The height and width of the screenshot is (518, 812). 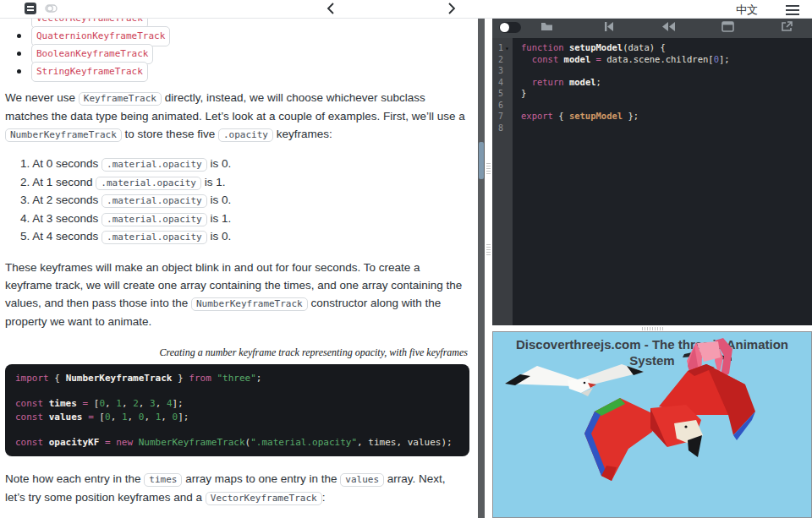 I want to click on birds-render, so click(x=653, y=425).